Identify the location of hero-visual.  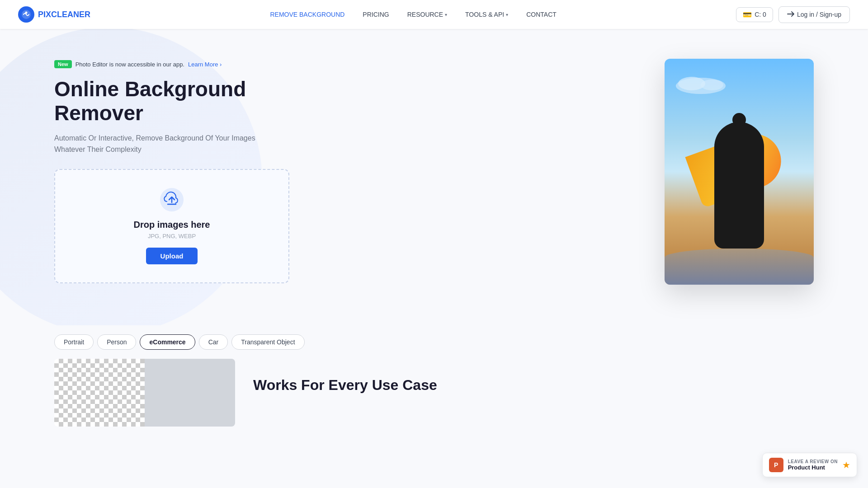
(739, 172).